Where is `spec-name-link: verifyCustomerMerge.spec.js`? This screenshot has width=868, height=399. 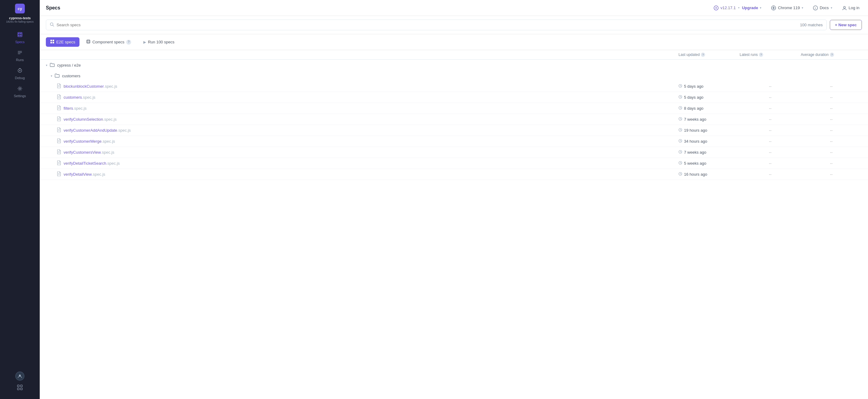
spec-name-link: verifyCustomerMerge.spec.js is located at coordinates (89, 141).